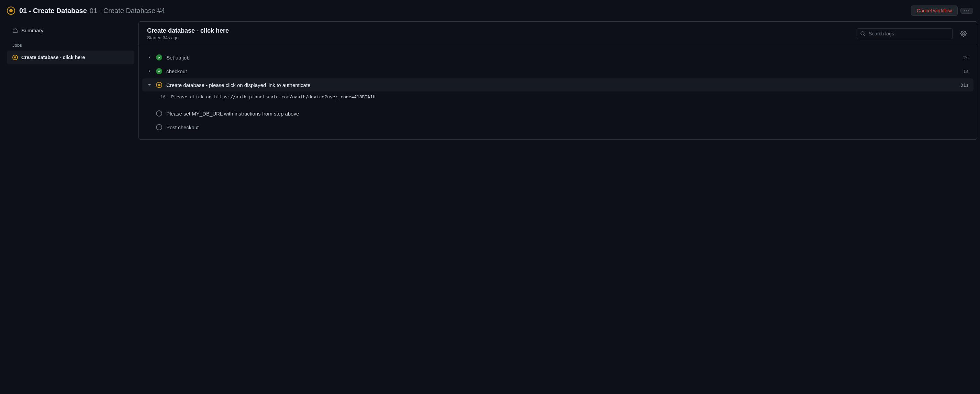  What do you see at coordinates (966, 72) in the screenshot?
I see `step-duration: 1s` at bounding box center [966, 72].